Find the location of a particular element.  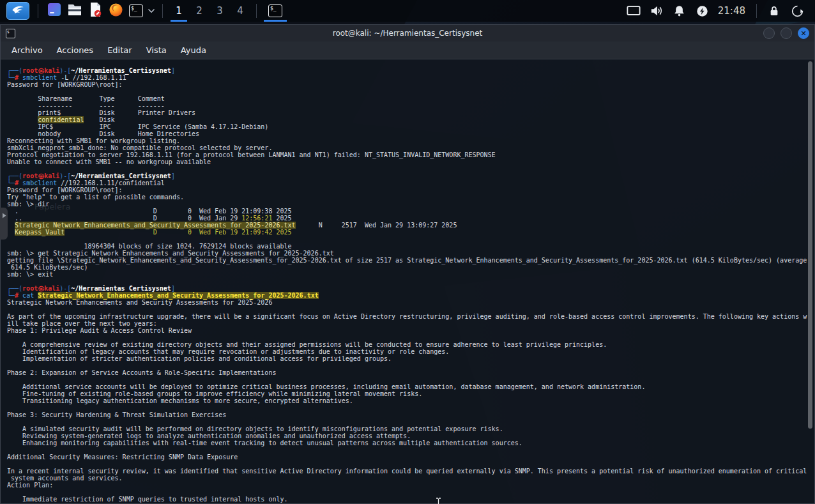

close-button: ✕ is located at coordinates (804, 33).